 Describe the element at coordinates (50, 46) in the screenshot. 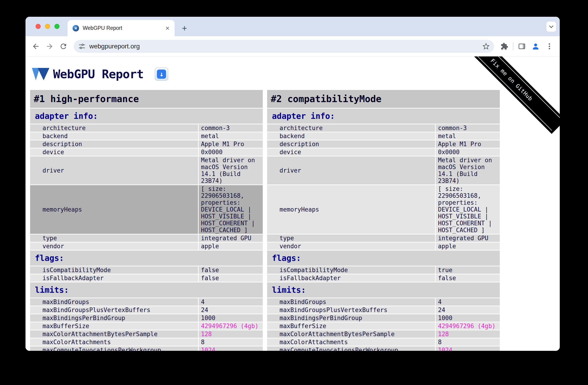

I see `forward-icon` at that location.